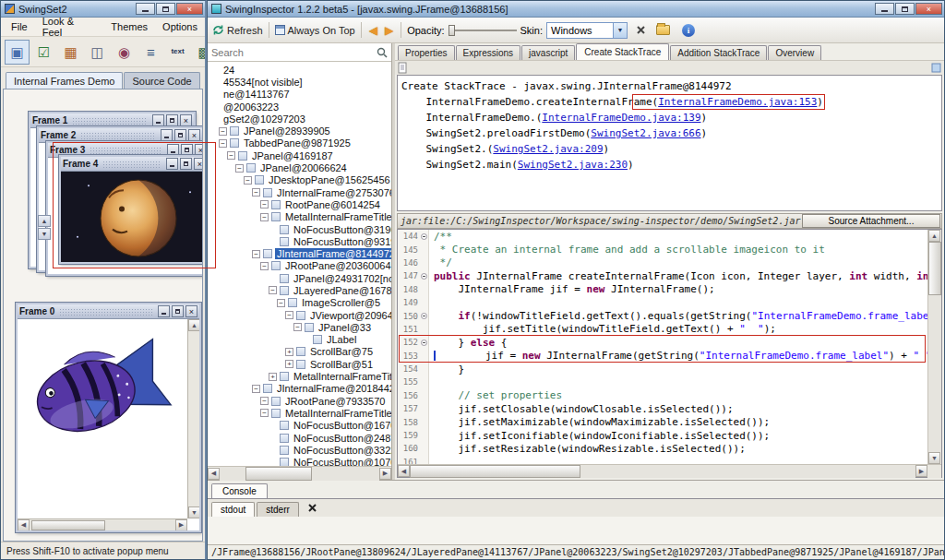  Describe the element at coordinates (299, 437) in the screenshot. I see `tree-item: NoFocusButton@2487` at that location.